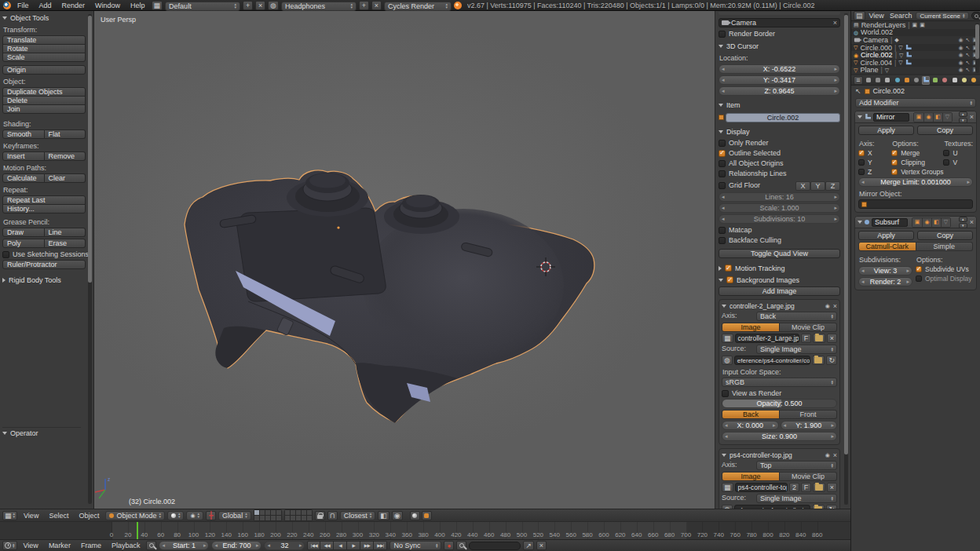 The height and width of the screenshot is (551, 980). Describe the element at coordinates (779, 208) in the screenshot. I see `grid-scale-field: ◂Scale: 1.000▸` at that location.